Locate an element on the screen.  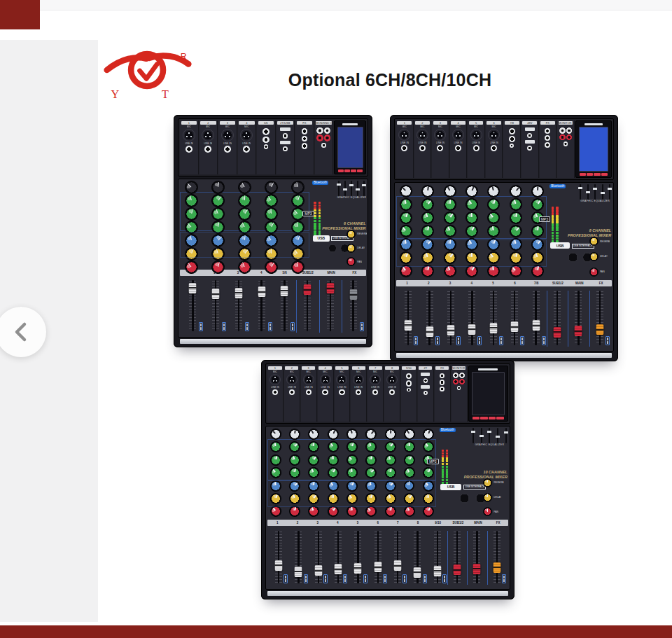
lcell: 1 is located at coordinates (407, 283).